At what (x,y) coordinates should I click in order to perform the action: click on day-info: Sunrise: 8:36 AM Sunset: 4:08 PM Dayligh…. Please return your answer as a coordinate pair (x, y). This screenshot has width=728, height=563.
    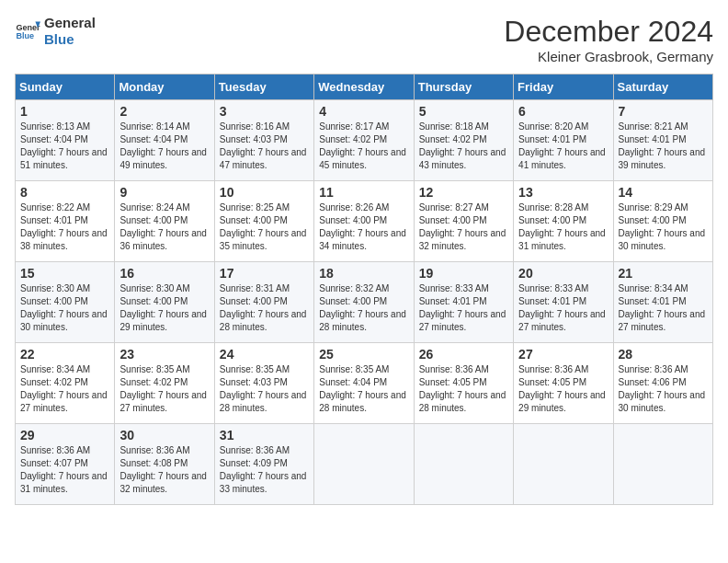
    Looking at the image, I should click on (164, 470).